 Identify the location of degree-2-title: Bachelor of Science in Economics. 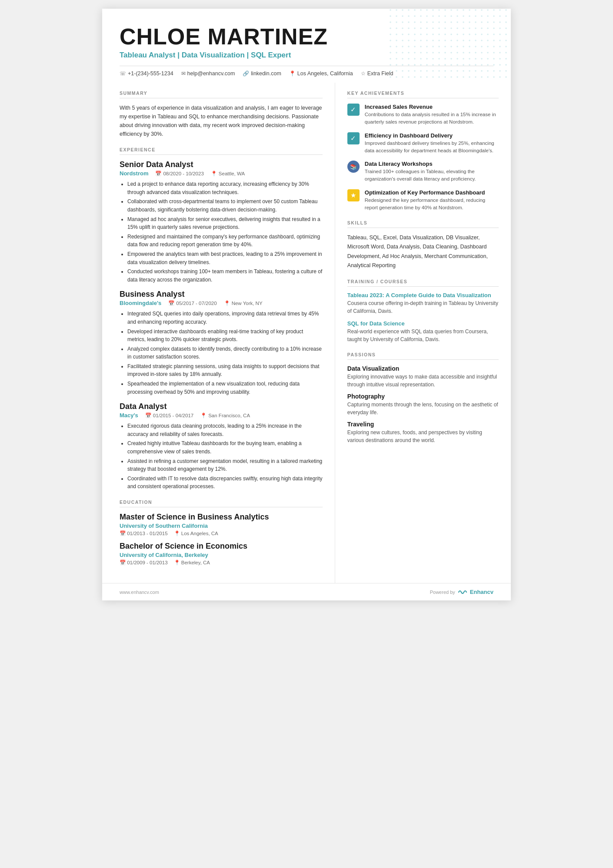
(221, 546).